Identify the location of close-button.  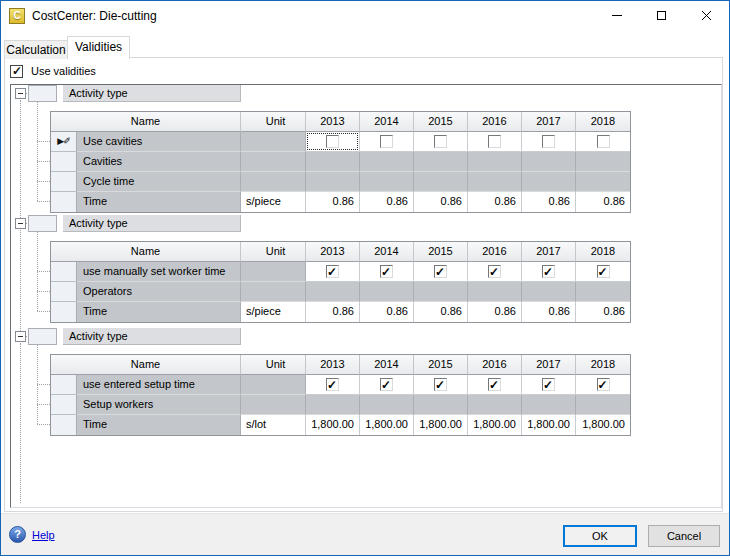
(706, 16).